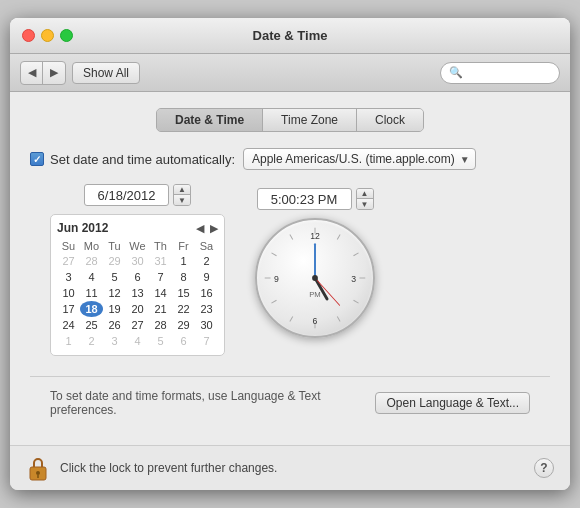 The image size is (580, 508). What do you see at coordinates (126, 195) in the screenshot?
I see `date-input` at bounding box center [126, 195].